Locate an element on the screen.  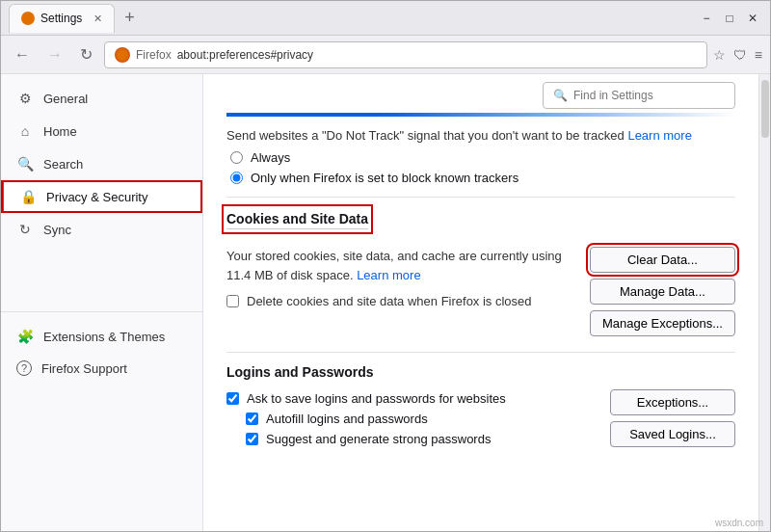
find-icon: 🔍 is located at coordinates (561, 95).